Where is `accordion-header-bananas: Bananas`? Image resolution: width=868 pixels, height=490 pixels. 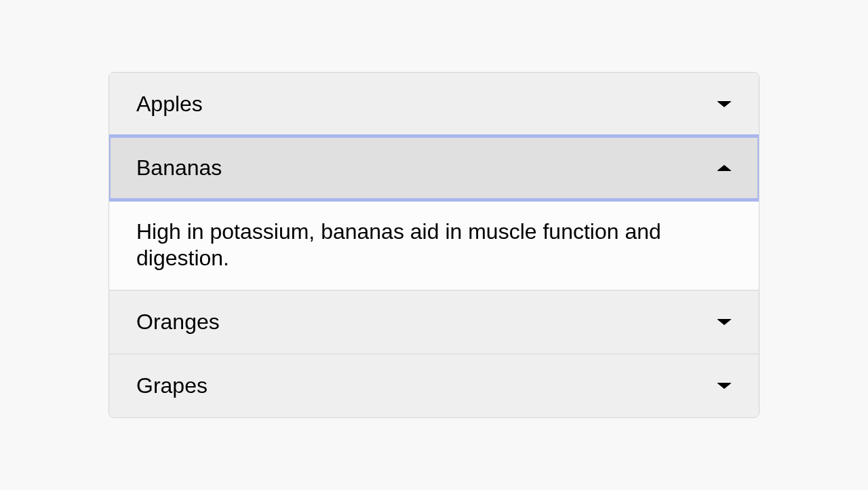 accordion-header-bananas: Bananas is located at coordinates (434, 168).